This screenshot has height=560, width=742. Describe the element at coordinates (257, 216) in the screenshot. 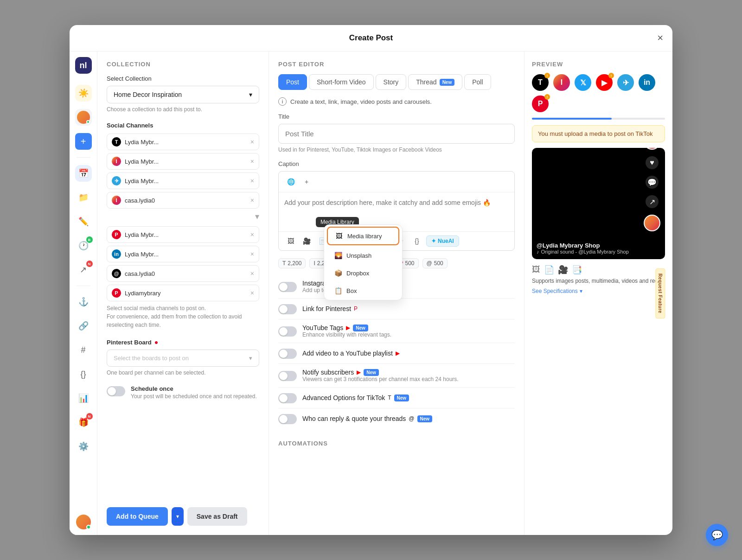

I see `expand-channels-icon: ▾` at that location.